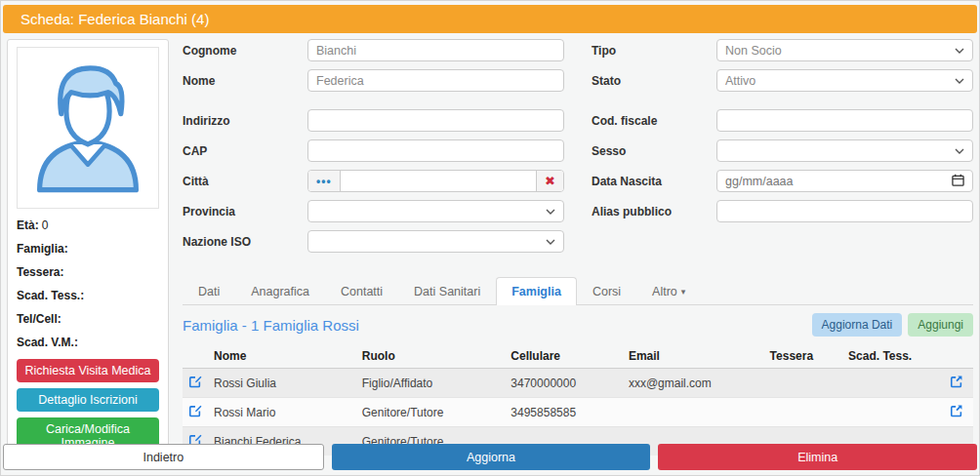  I want to click on citta-input, so click(438, 181).